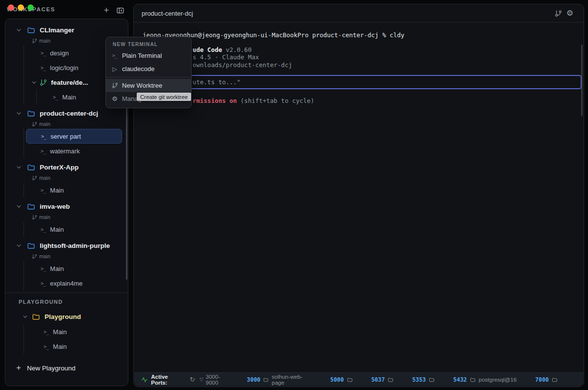 The height and width of the screenshot is (390, 588). I want to click on plus-icon: +, so click(19, 368).